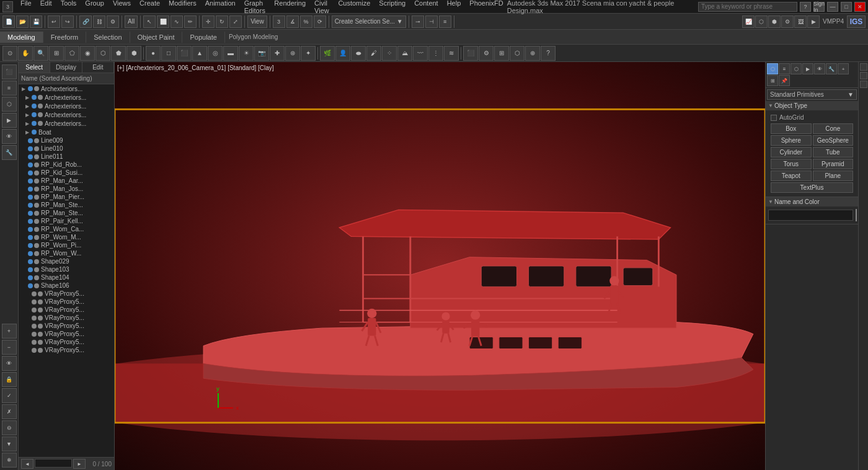  Describe the element at coordinates (66, 326) in the screenshot. I see `tree-item-vrp5: VRayProxy5...` at that location.